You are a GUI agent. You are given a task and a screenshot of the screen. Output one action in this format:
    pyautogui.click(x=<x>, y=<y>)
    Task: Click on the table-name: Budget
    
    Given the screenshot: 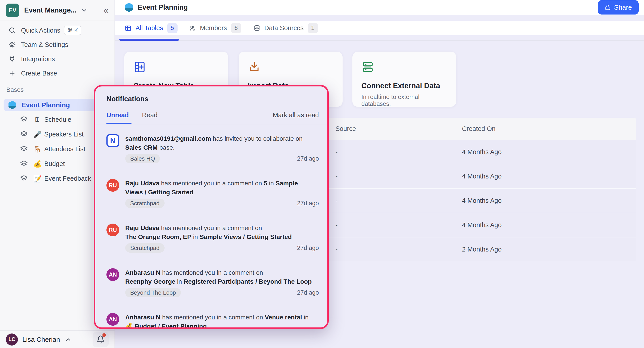 What is the action you would take?
    pyautogui.click(x=54, y=164)
    